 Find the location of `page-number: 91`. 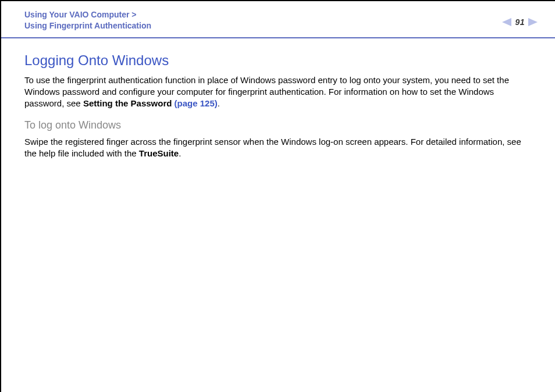

page-number: 91 is located at coordinates (520, 22).